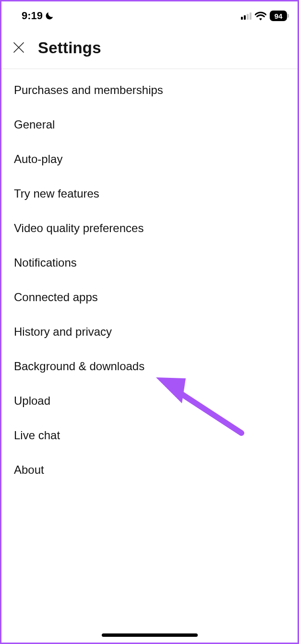 The width and height of the screenshot is (299, 644). Describe the element at coordinates (38, 16) in the screenshot. I see `status-left: 9:19` at that location.